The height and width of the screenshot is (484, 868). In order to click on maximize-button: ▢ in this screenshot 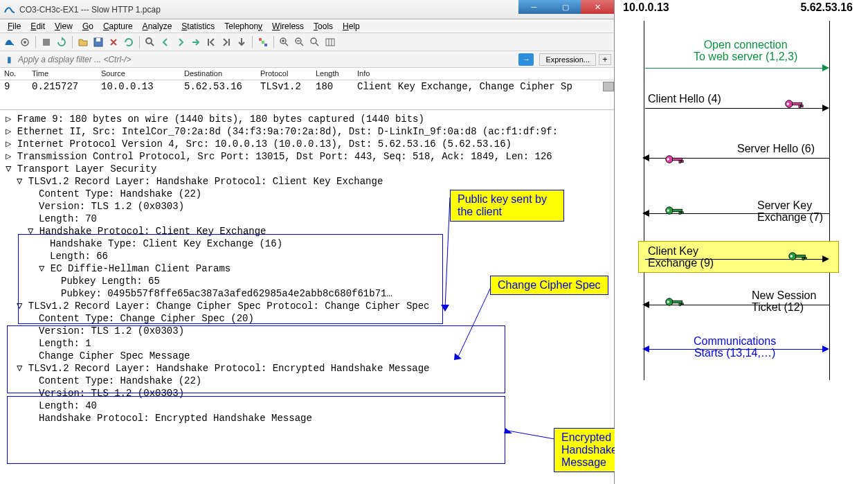, I will do `click(565, 7)`.